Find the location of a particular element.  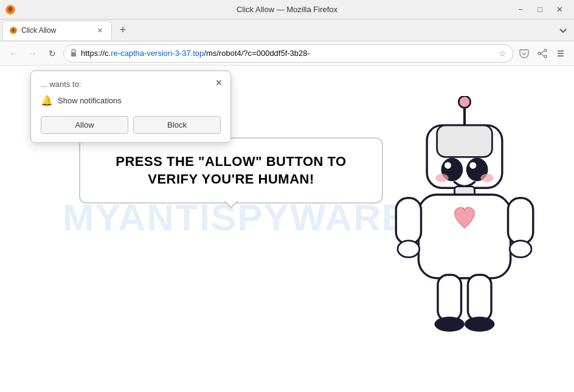

address-bar: https://c.re-captha-version-3-37.top/ms/… is located at coordinates (288, 53).